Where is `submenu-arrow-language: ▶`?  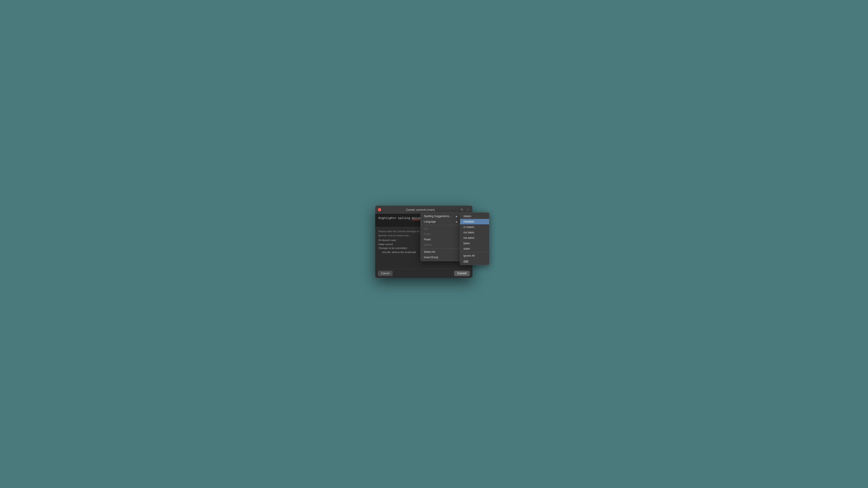
submenu-arrow-language: ▶ is located at coordinates (457, 222).